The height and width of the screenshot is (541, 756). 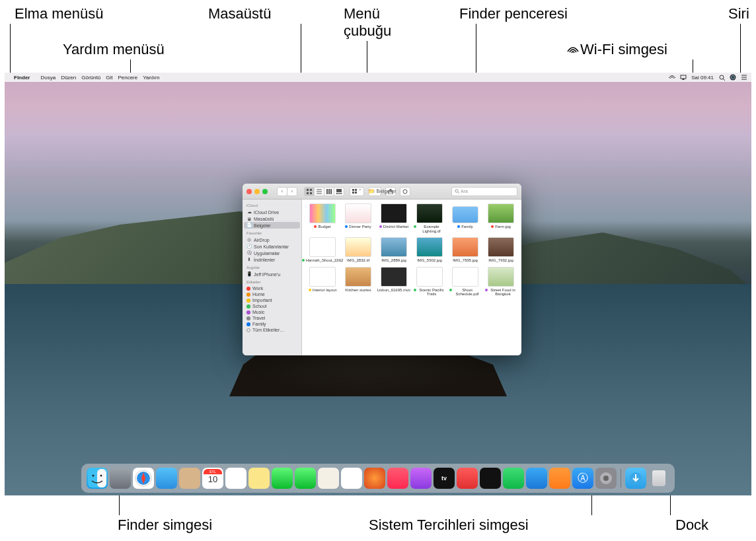 What do you see at coordinates (430, 260) in the screenshot?
I see `file-name: IMG_5502.jpg` at bounding box center [430, 260].